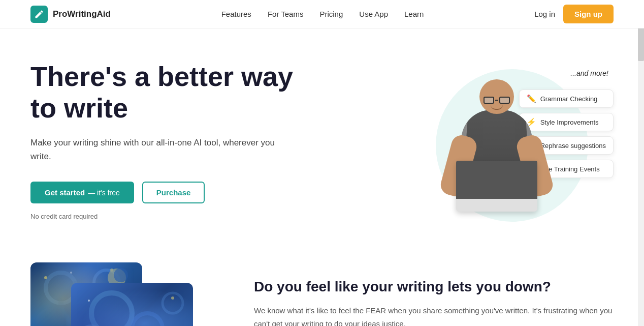 This screenshot has height=326, width=644. I want to click on and-more-text: ...and more!, so click(589, 73).